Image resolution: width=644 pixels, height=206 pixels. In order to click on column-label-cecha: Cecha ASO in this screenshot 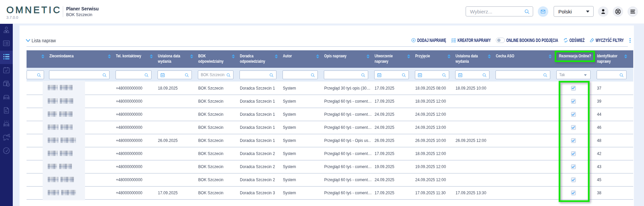, I will do `click(505, 56)`.